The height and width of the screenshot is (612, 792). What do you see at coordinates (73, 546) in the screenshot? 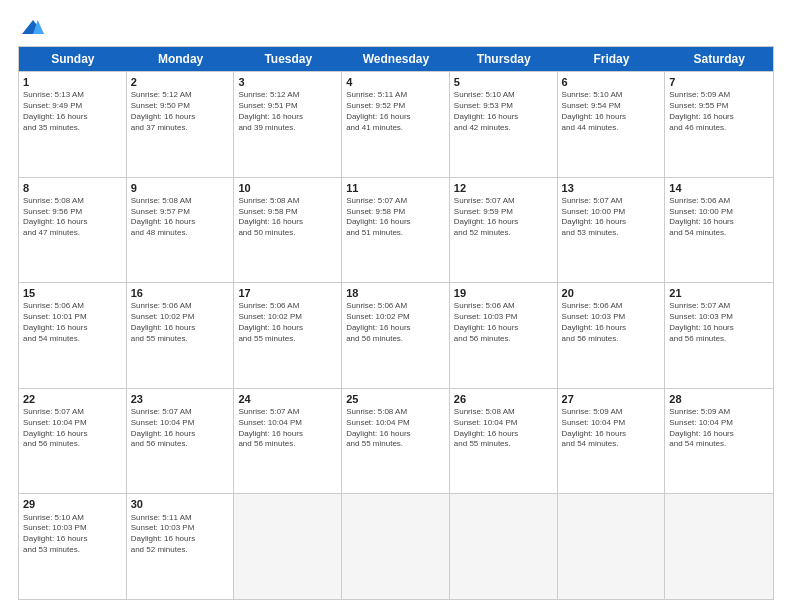
I see `calendar-cell: 29Sunrise: 5:10 AM Sunset: 10:03 PM Dayl…` at bounding box center [73, 546].